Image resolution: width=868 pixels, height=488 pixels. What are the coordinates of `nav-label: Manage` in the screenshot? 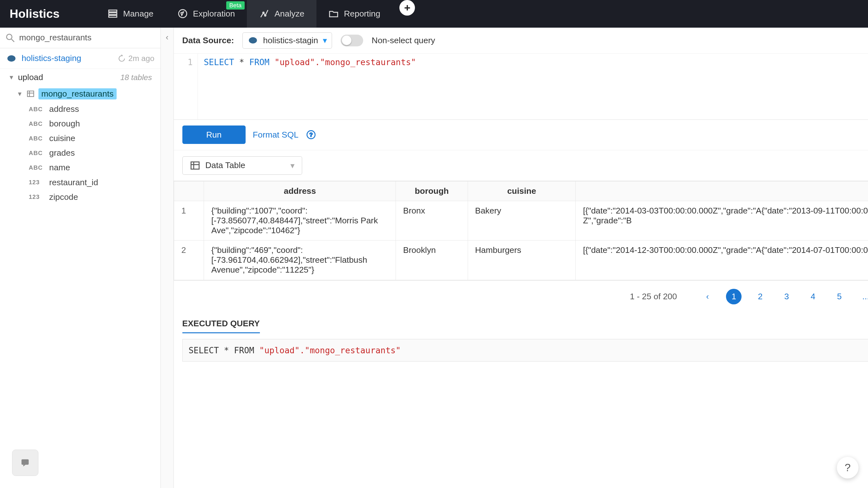 It's located at (138, 14).